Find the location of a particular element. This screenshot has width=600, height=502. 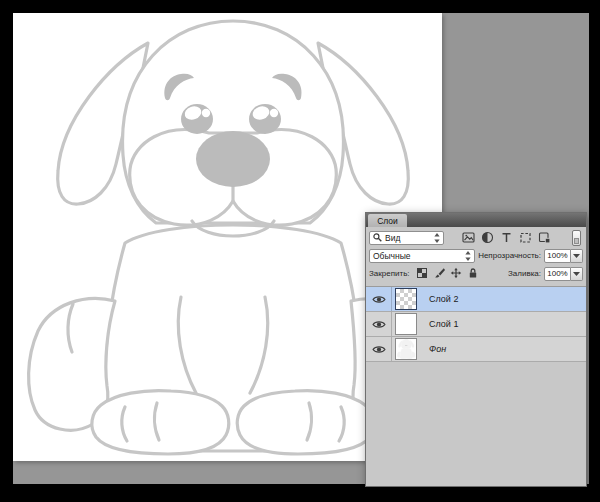

layer-row: Слой 2 is located at coordinates (476, 300).